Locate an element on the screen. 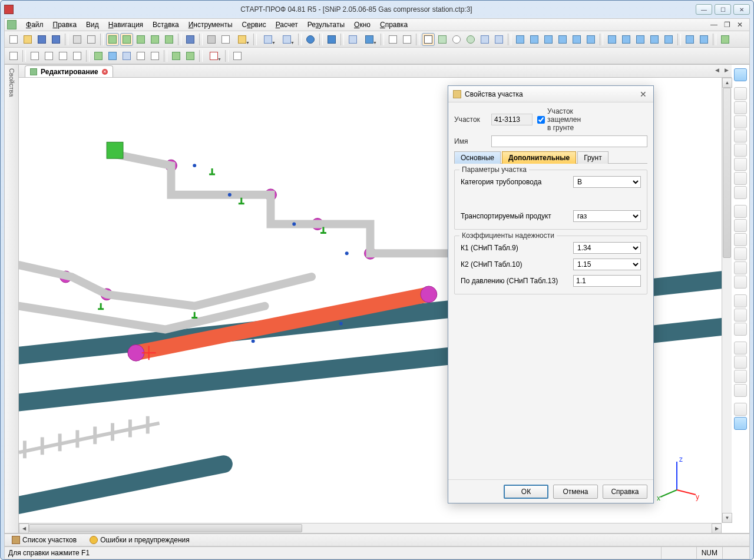  tab-prev-icon: ◀ is located at coordinates (717, 70).